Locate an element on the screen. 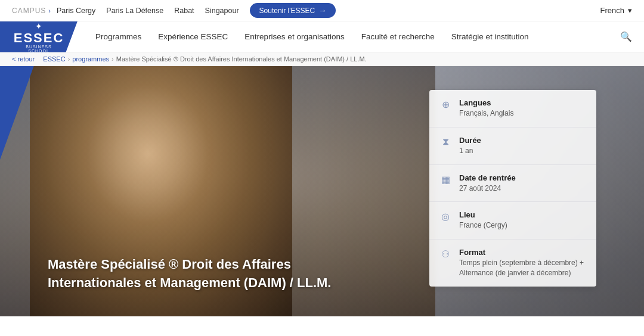 This screenshot has height=336, width=644. breadcrumb-programmes: programmes is located at coordinates (91, 59).